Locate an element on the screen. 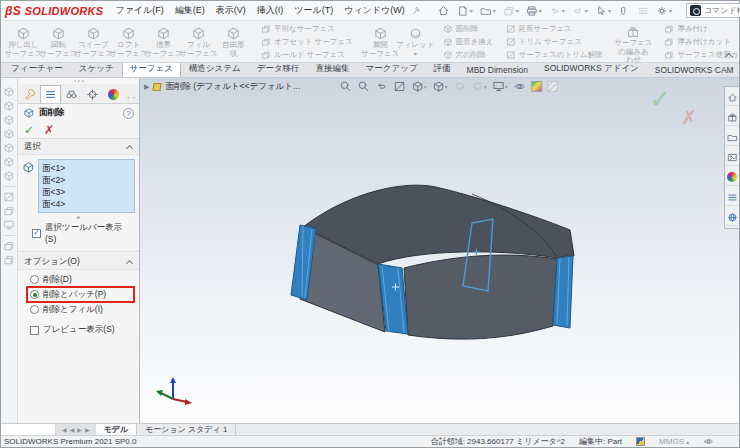 The width and height of the screenshot is (740, 448). custom-properties-icon is located at coordinates (732, 198).